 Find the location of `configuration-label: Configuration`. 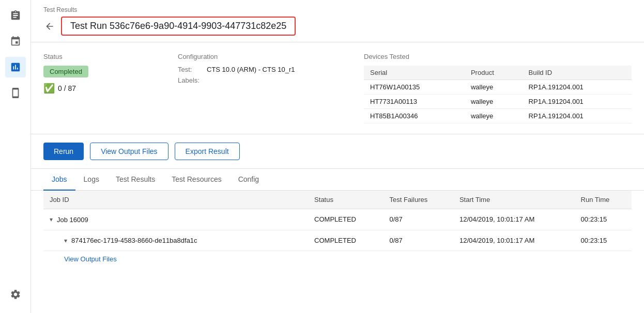

configuration-label: Configuration is located at coordinates (271, 57).